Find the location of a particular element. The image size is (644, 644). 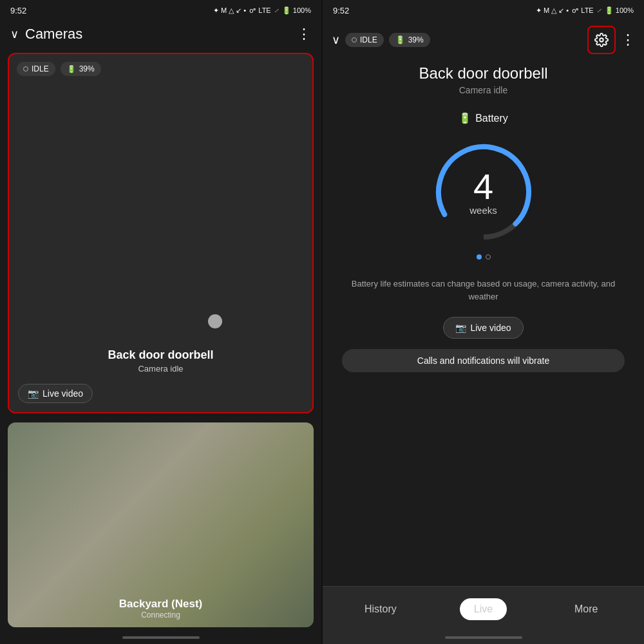

vibrate-toast: Calls and notifications will vibrate is located at coordinates (483, 361).